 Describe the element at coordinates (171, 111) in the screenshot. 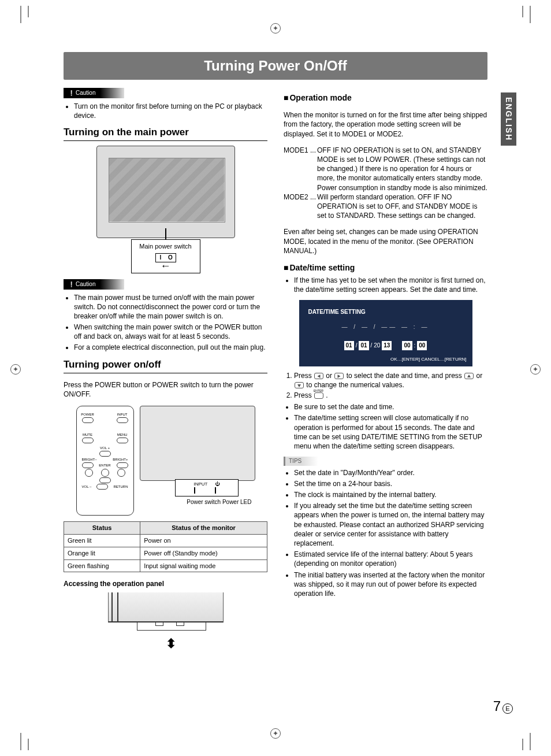

I see `caution-item: Turn on the monitor first before turning…` at that location.